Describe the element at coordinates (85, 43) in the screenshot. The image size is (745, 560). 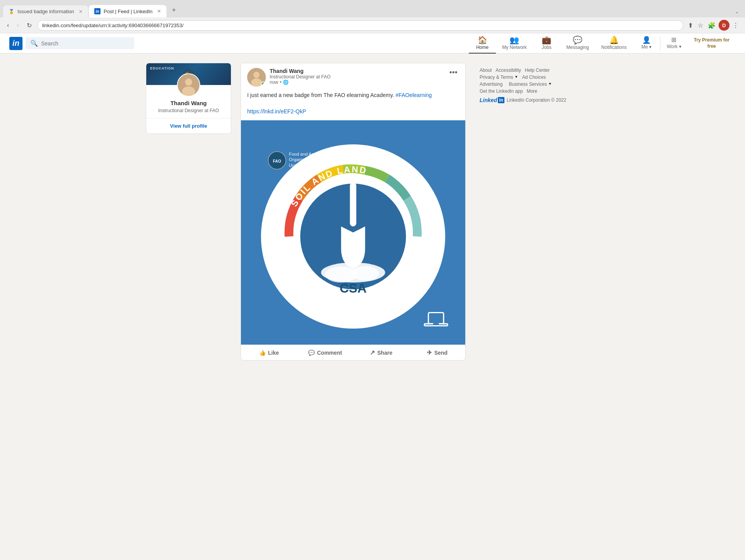
I see `search-input` at that location.